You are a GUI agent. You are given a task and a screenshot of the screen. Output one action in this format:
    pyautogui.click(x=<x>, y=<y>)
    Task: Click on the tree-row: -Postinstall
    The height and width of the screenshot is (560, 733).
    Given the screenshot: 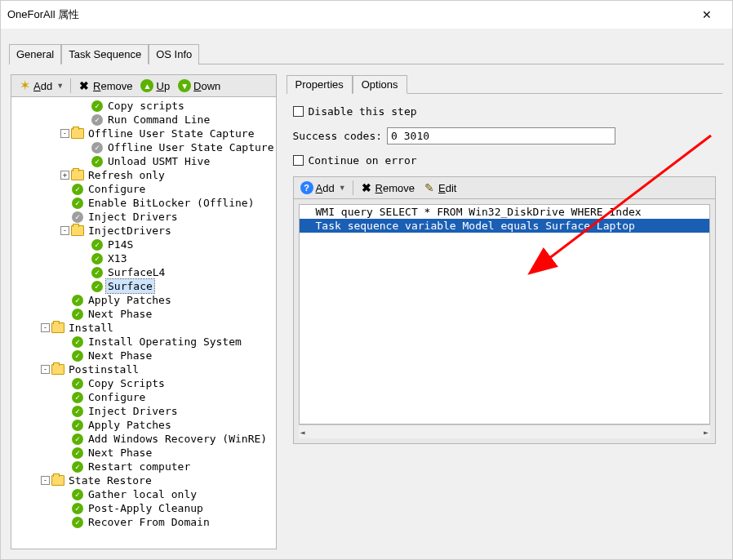 What is the action you would take?
    pyautogui.click(x=144, y=369)
    